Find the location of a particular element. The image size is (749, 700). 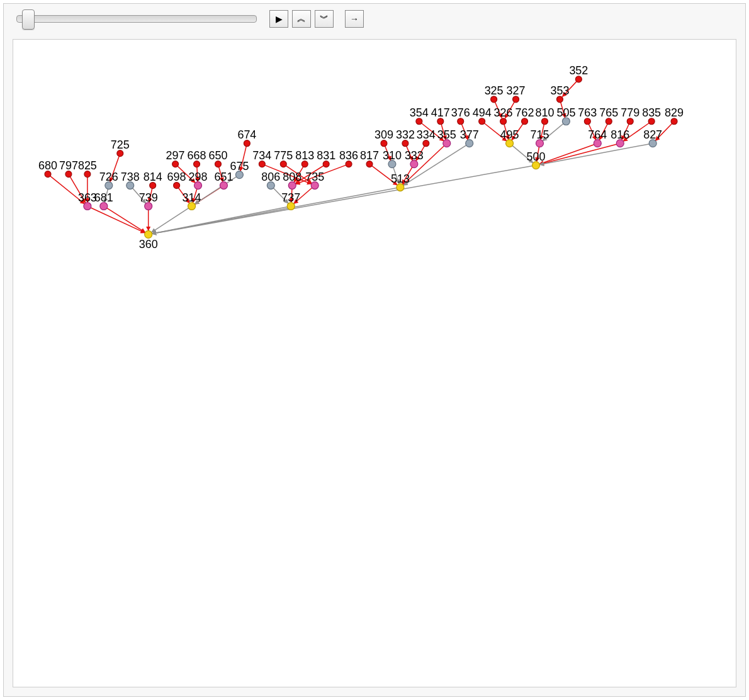

graph-node: 495 is located at coordinates (510, 138).